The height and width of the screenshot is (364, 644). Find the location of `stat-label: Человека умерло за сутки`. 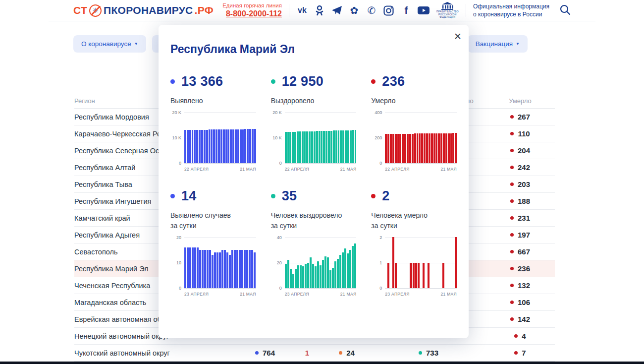

stat-label: Человека умерло за сутки is located at coordinates (414, 221).